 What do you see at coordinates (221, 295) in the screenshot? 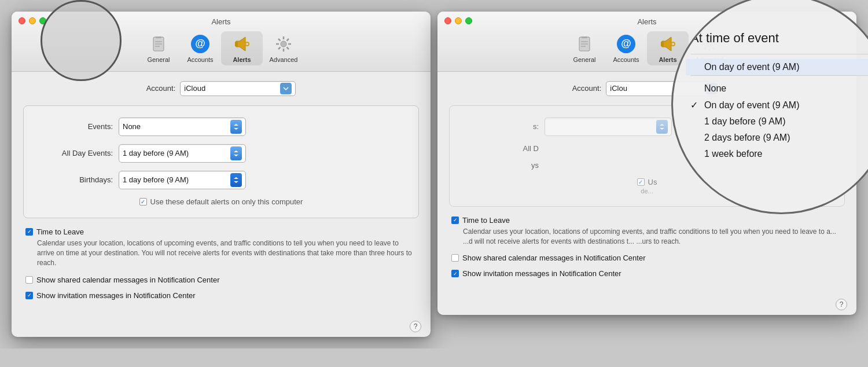
I see `invitation-messages-header: Show invitation messages in Notification…` at bounding box center [221, 295].